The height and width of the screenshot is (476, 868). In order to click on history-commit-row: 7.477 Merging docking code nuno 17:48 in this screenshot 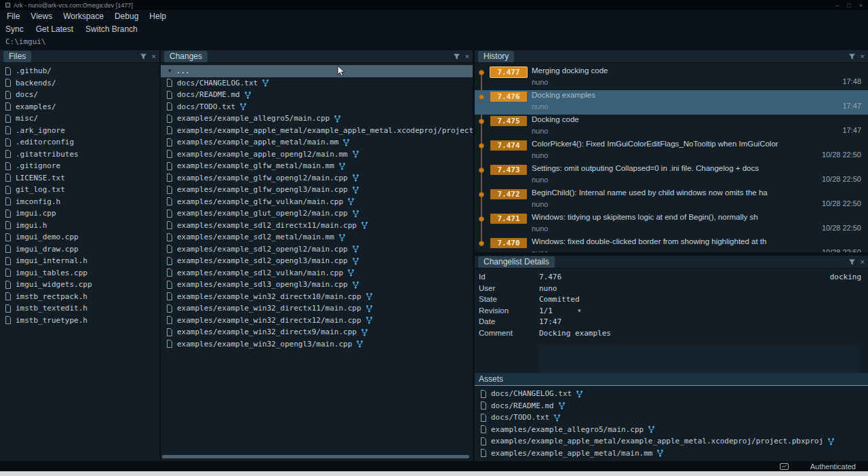, I will do `click(671, 78)`.